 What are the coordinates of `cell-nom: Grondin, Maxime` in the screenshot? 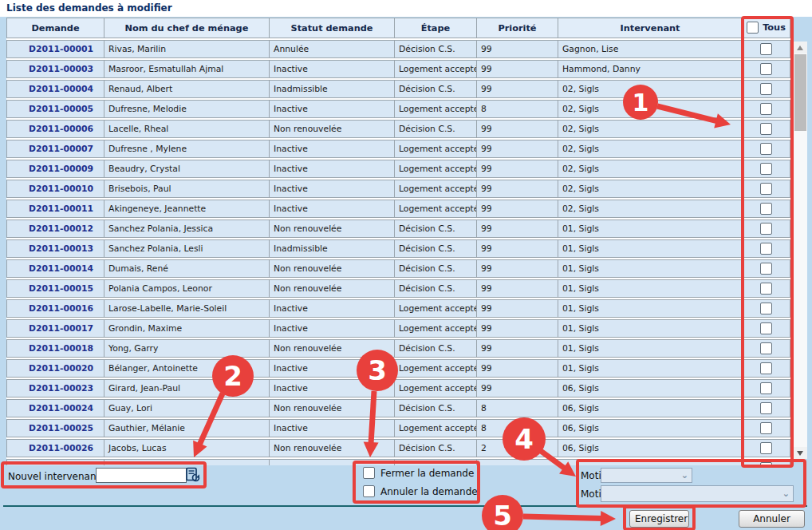 It's located at (187, 329).